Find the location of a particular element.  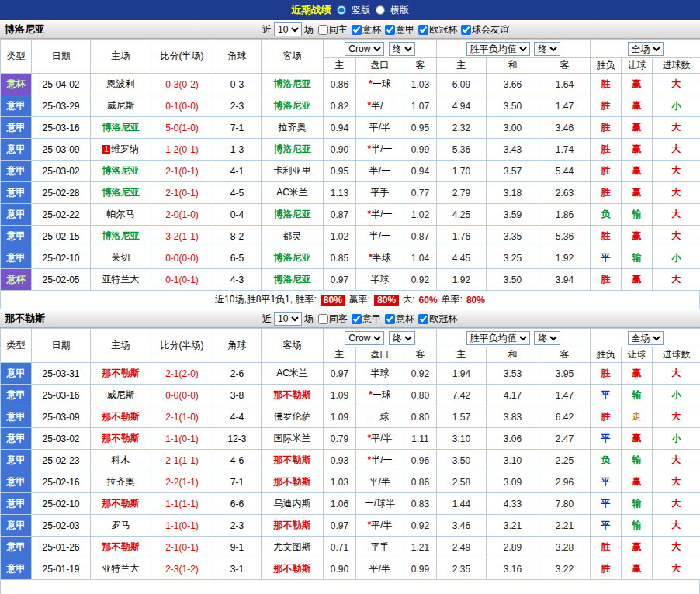

col-corner: 角球 is located at coordinates (237, 57).